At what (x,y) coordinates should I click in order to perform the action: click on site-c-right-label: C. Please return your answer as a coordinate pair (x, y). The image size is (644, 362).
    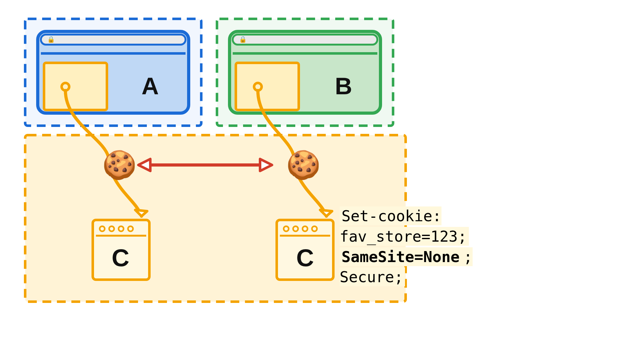
    Looking at the image, I should click on (305, 258).